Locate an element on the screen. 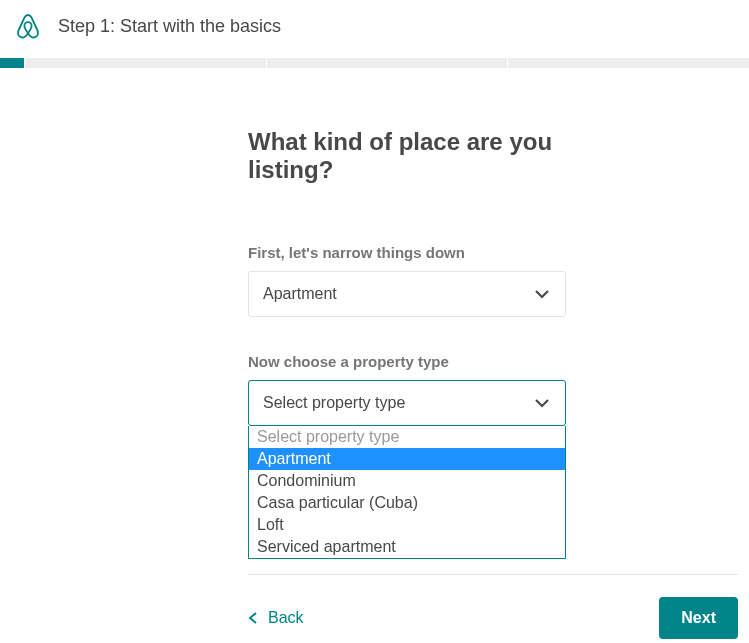 The width and height of the screenshot is (749, 643). property-type-dropdown: Select property type Apartment Condomini… is located at coordinates (407, 492).